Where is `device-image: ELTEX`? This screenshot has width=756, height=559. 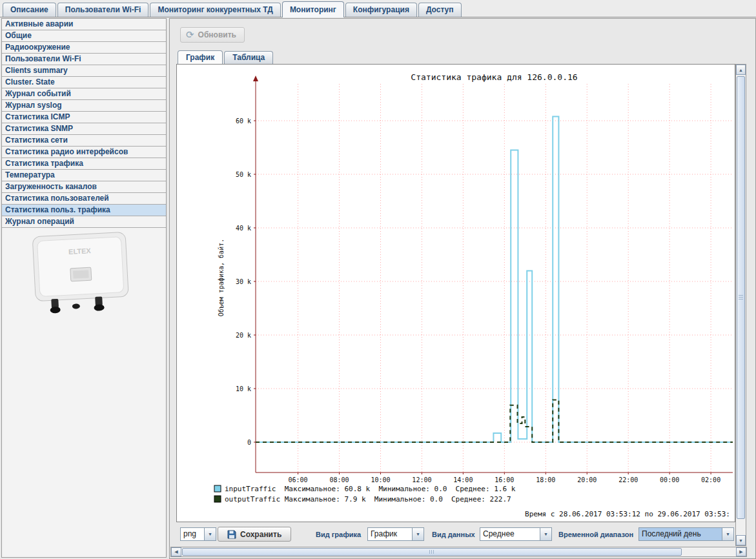 device-image: ELTEX is located at coordinates (81, 275).